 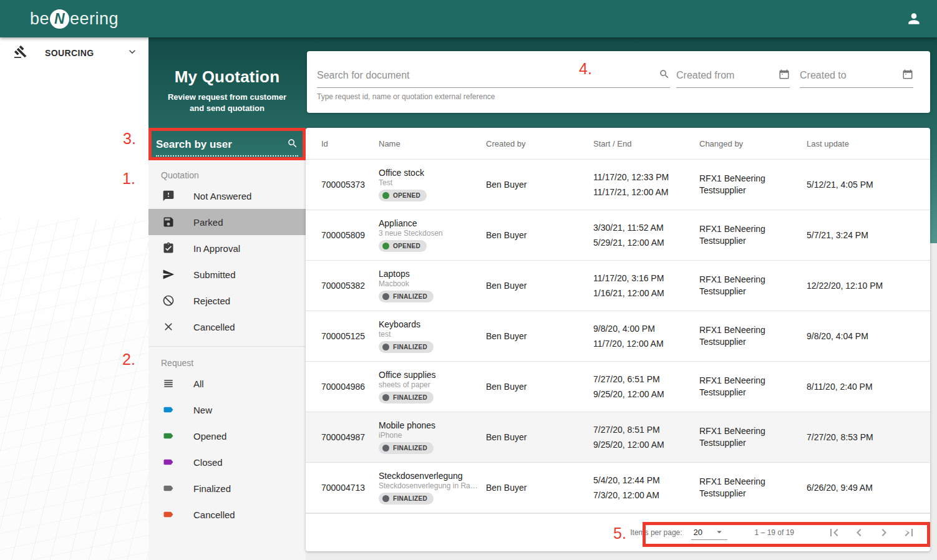 What do you see at coordinates (620, 534) in the screenshot?
I see `annotation-label-5: 5.` at bounding box center [620, 534].